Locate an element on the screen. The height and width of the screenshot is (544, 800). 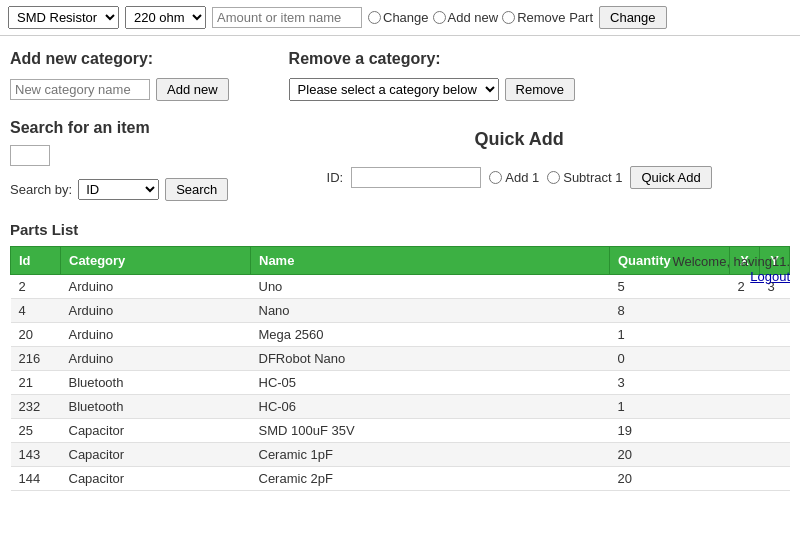
radio-add-new-text: Add new is located at coordinates (474, 18).